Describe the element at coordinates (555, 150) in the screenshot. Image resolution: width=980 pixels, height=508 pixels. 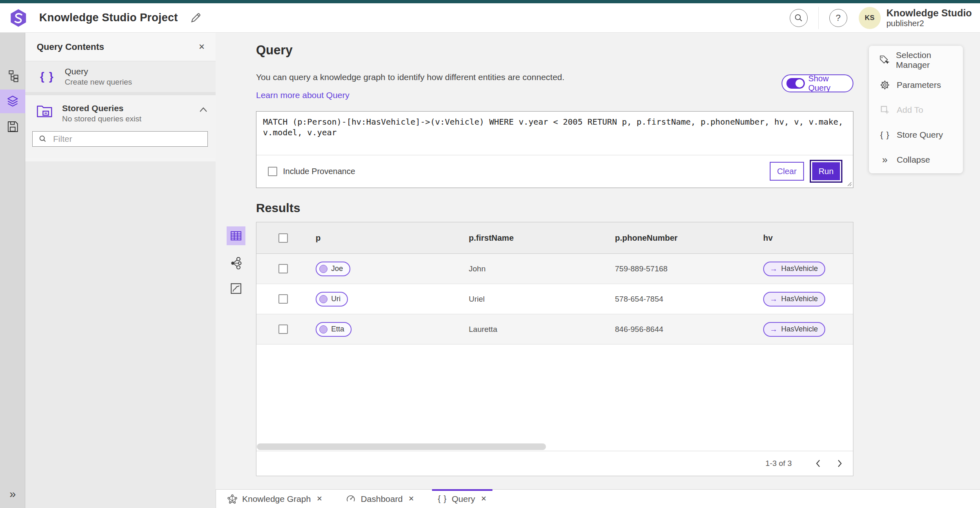
I see `query-editor-panel: MATCH (p:Person)-[hv:HasVehicle]->(v:Veh…` at that location.